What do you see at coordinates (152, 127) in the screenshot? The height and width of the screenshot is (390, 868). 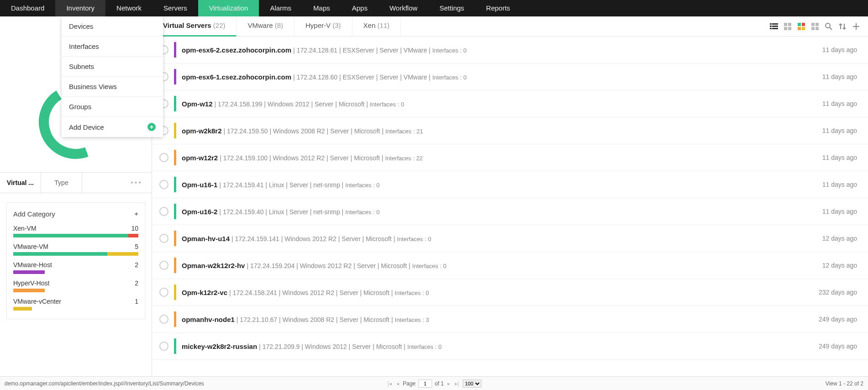 I see `add-device-plus-icon: +` at bounding box center [152, 127].